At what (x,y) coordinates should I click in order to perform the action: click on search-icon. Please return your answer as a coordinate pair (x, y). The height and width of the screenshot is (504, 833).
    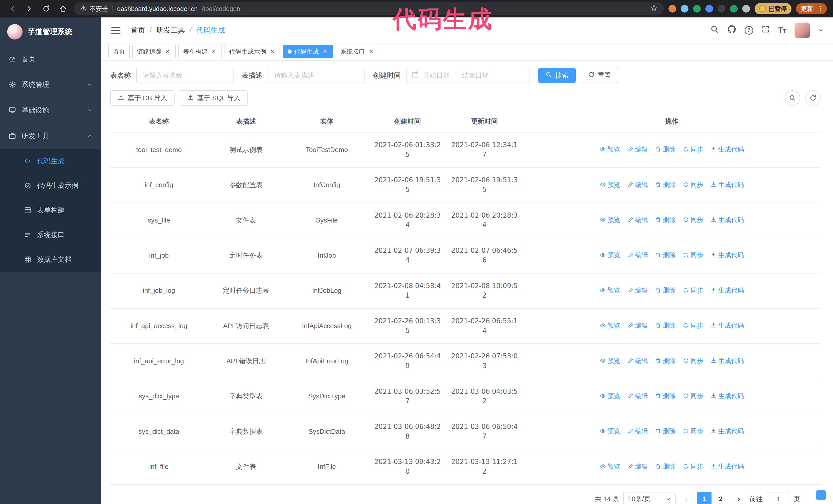
    Looking at the image, I should click on (715, 30).